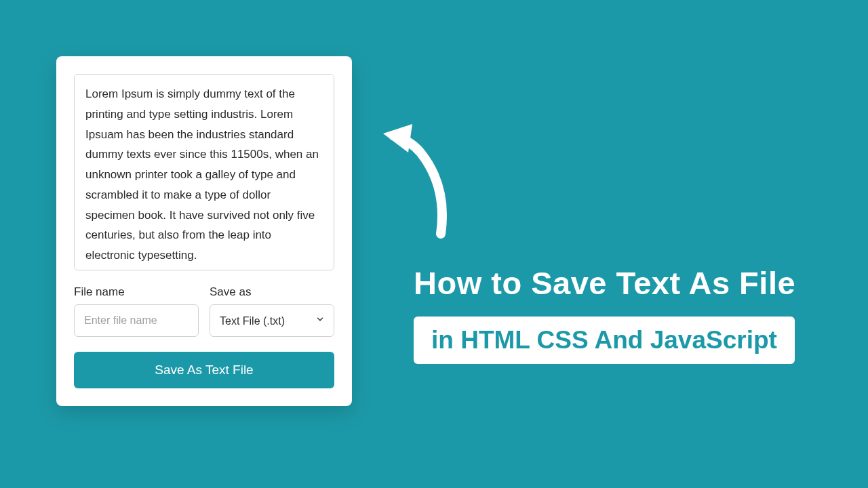  What do you see at coordinates (427, 181) in the screenshot?
I see `arrow-icon` at bounding box center [427, 181].